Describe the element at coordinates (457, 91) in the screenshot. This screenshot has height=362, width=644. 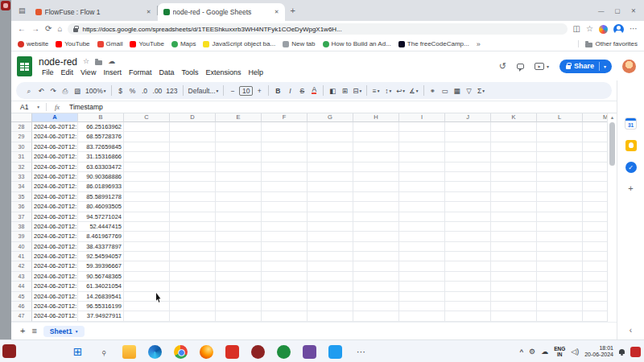
I see `insert-chart-button: ▦` at that location.